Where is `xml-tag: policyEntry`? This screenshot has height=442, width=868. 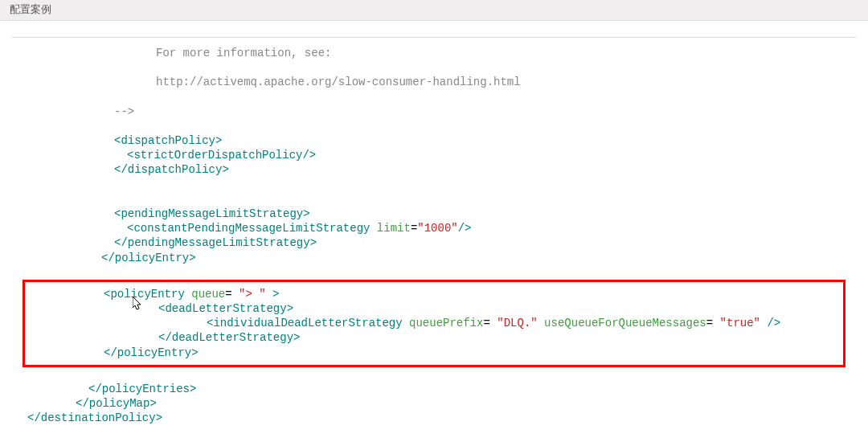
xml-tag: policyEntry is located at coordinates (147, 294).